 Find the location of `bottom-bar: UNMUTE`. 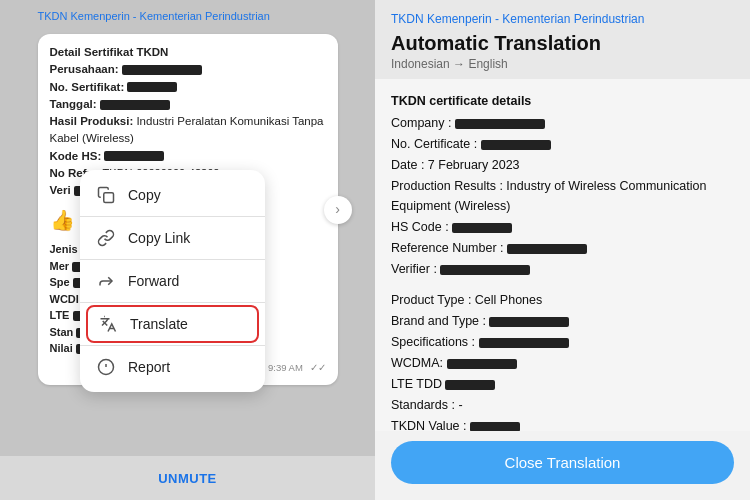

bottom-bar: UNMUTE is located at coordinates (188, 478).